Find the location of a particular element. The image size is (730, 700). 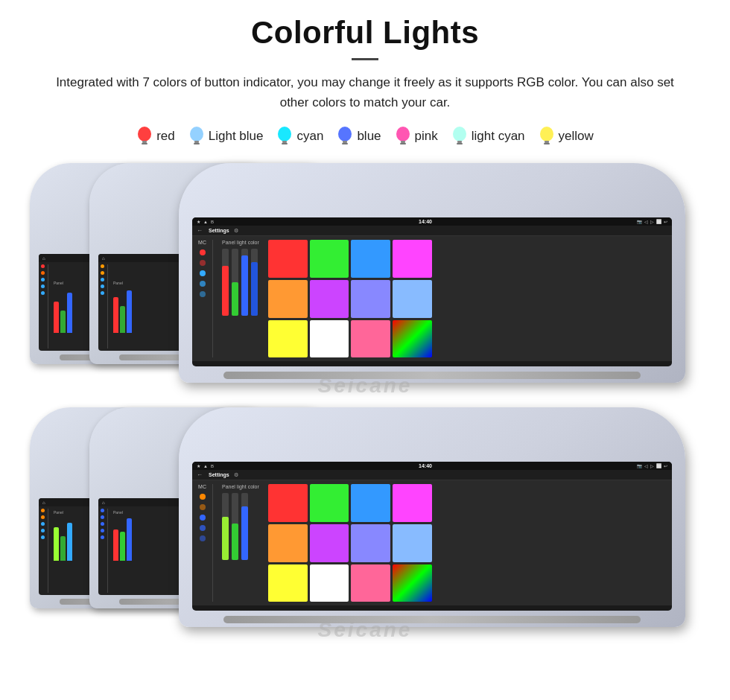

color-item-cyan: cyan is located at coordinates (299, 136).